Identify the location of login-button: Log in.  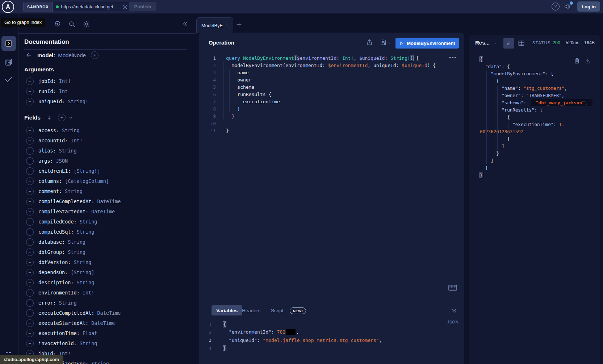
(589, 7).